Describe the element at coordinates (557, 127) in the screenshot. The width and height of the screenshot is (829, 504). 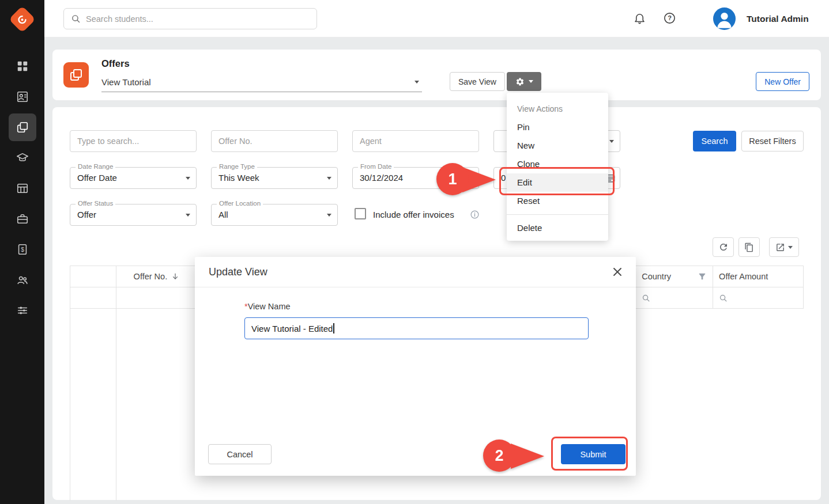
I see `menu-item-pin: Pin` at that location.